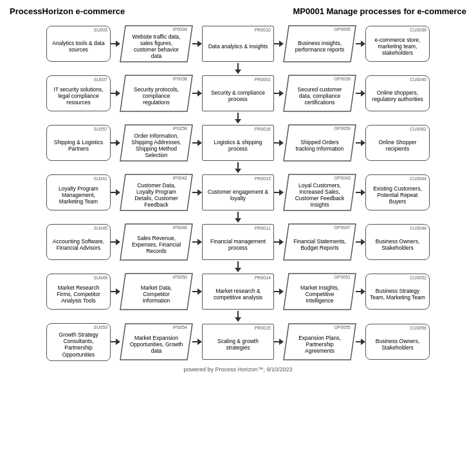 The width and height of the screenshot is (476, 475). I want to click on supplier-customer-box: CU0056Business Owners, Stakeholders, so click(398, 342).